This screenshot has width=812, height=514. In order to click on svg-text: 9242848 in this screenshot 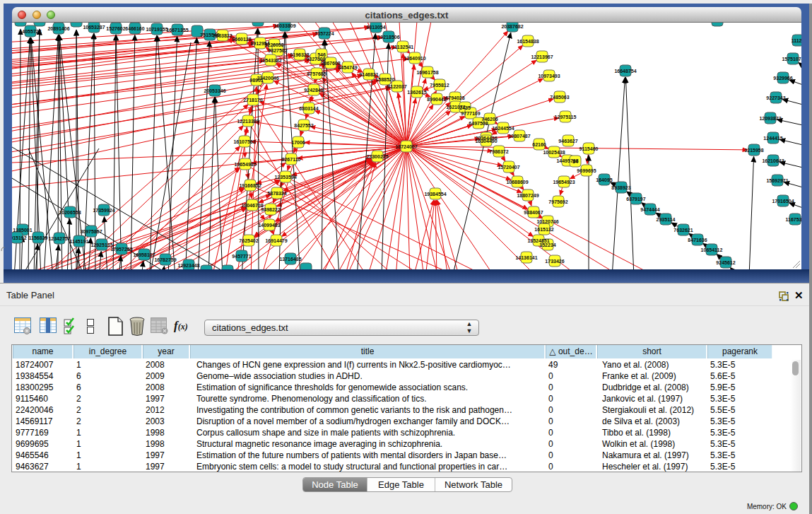, I will do `click(314, 90)`.